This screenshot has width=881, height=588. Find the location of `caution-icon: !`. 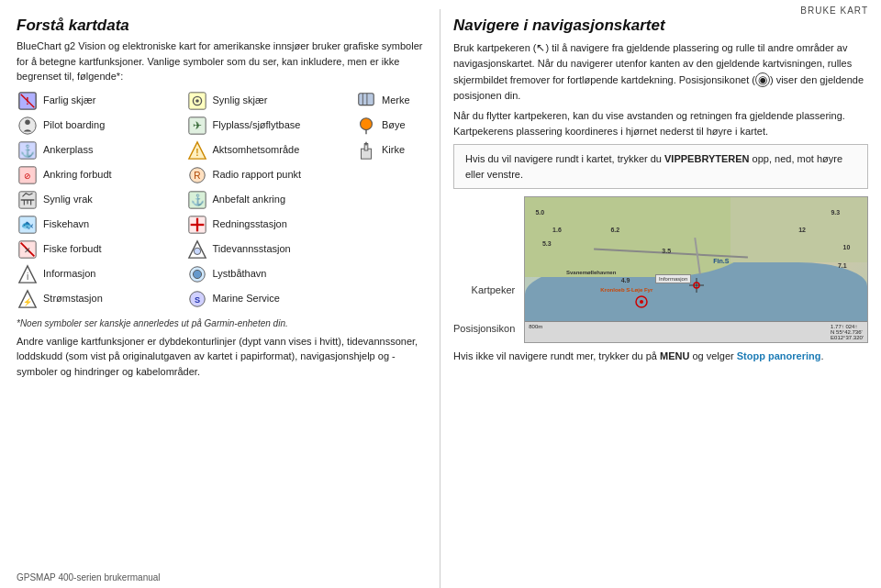

caution-icon: ! is located at coordinates (197, 150).